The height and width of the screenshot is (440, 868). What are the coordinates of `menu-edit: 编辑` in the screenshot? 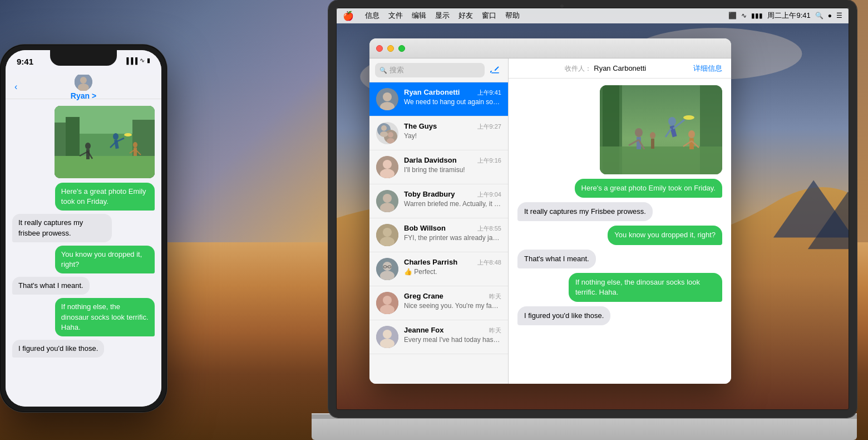 It's located at (419, 16).